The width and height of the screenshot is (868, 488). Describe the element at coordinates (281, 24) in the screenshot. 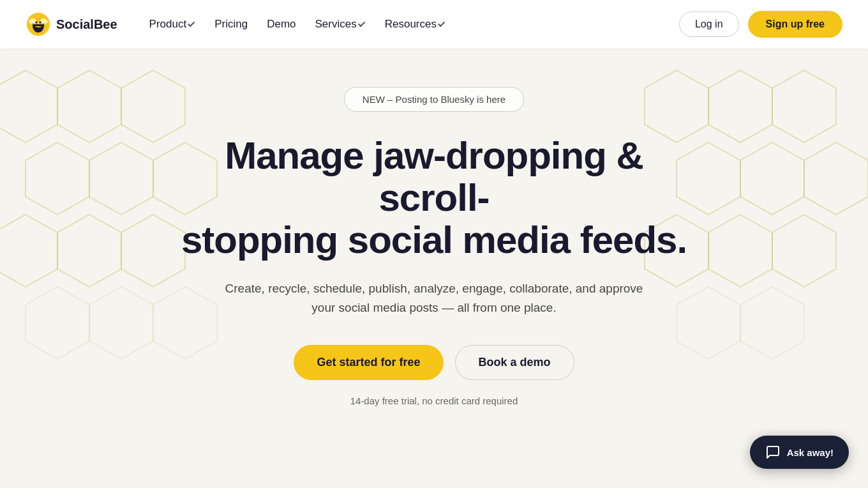

I see `nav-item-demo: Demo` at that location.